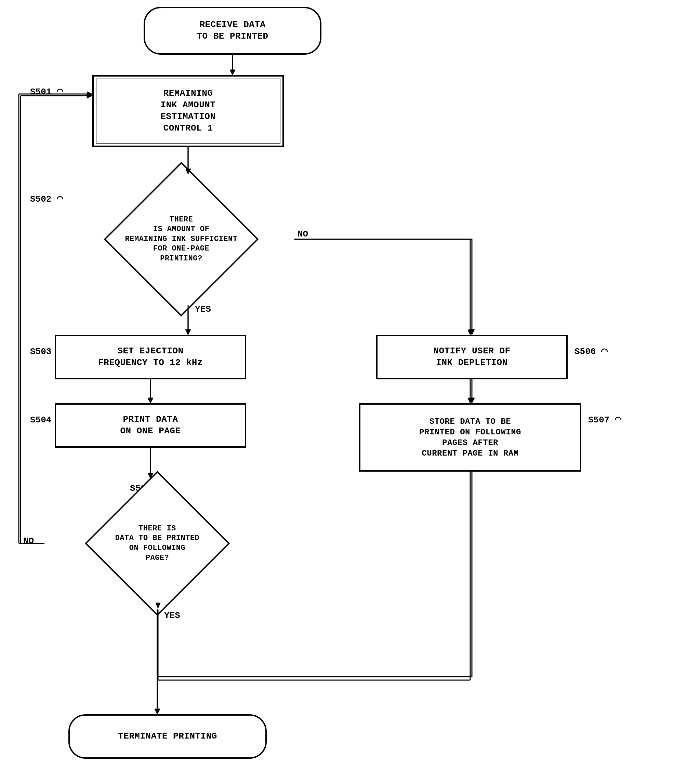 This screenshot has height=784, width=687. I want to click on s506-step-label: S506 ⌒, so click(591, 351).